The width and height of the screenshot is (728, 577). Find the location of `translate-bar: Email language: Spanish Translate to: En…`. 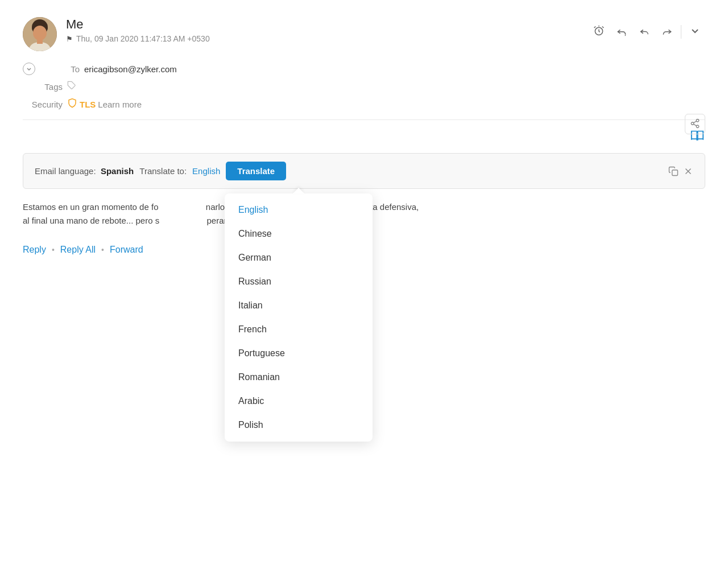

translate-bar: Email language: Spanish Translate to: En… is located at coordinates (364, 171).